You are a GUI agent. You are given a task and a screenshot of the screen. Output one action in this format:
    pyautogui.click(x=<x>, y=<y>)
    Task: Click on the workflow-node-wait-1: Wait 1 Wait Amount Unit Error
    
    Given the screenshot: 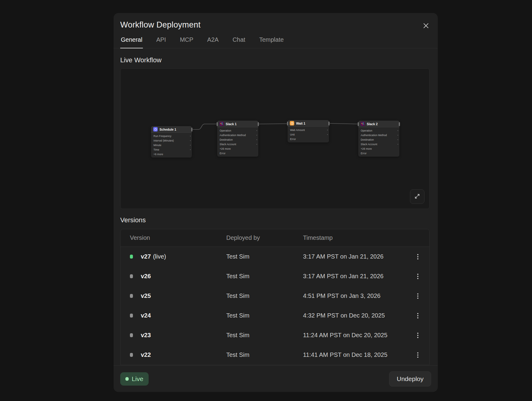 What is the action you would take?
    pyautogui.click(x=308, y=131)
    